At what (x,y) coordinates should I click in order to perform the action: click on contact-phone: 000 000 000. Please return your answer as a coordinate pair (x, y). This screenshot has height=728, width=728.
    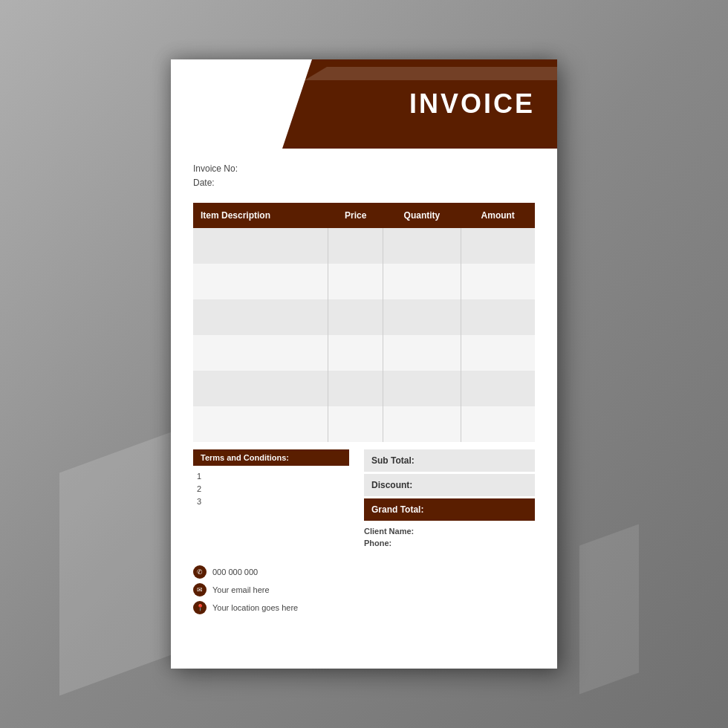
    Looking at the image, I should click on (235, 572).